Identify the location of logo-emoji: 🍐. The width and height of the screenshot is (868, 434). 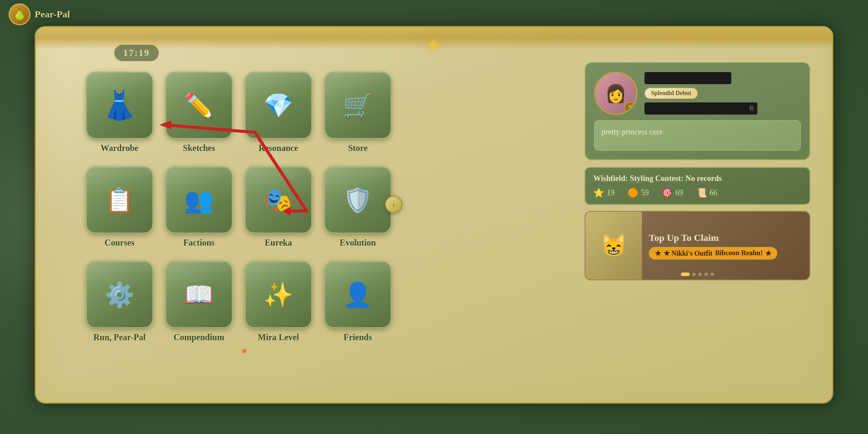
(20, 14).